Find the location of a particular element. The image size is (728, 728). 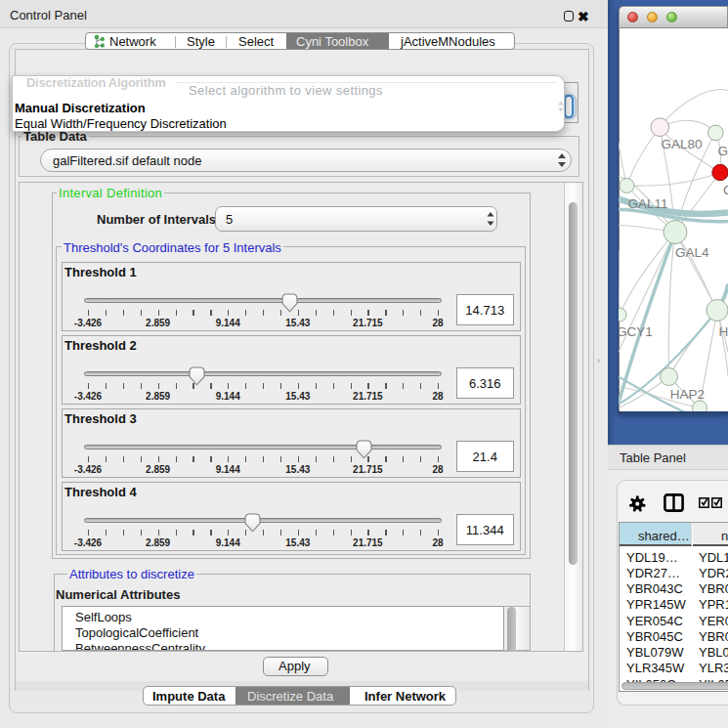

svg-text: GAL11 is located at coordinates (649, 203).